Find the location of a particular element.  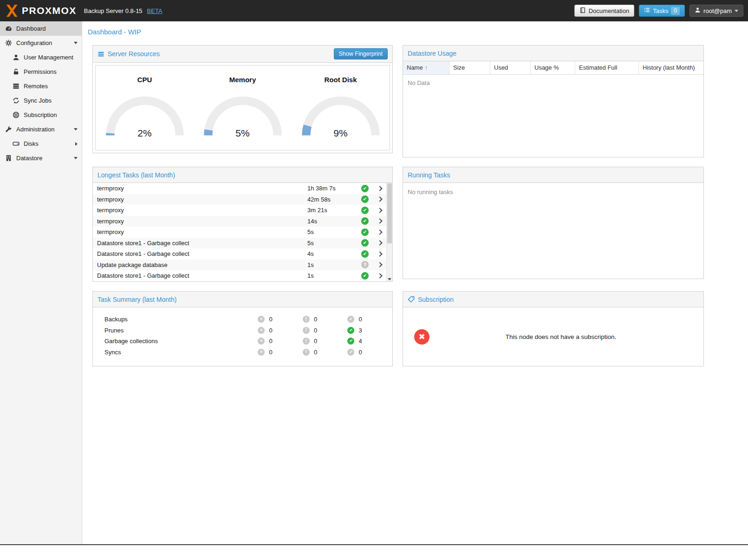

running-tasks-header: Running Tasks is located at coordinates (553, 175).